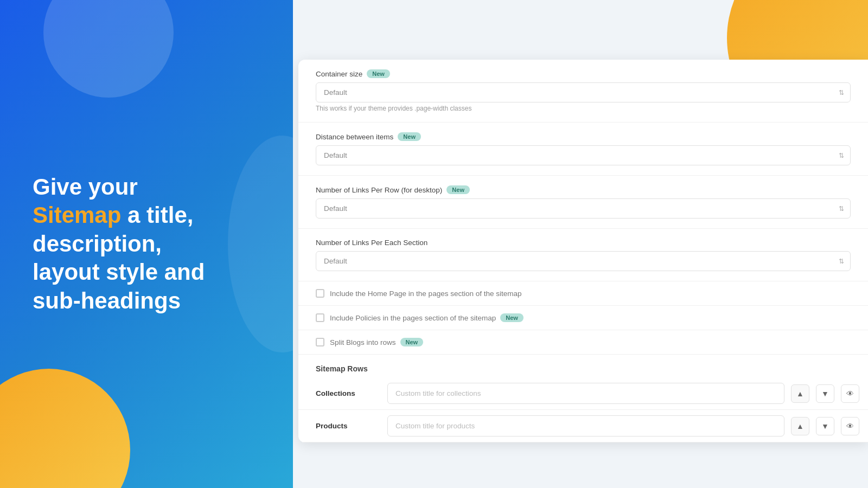 Image resolution: width=868 pixels, height=488 pixels. Describe the element at coordinates (850, 394) in the screenshot. I see `collections-visibility-button: 👁` at that location.